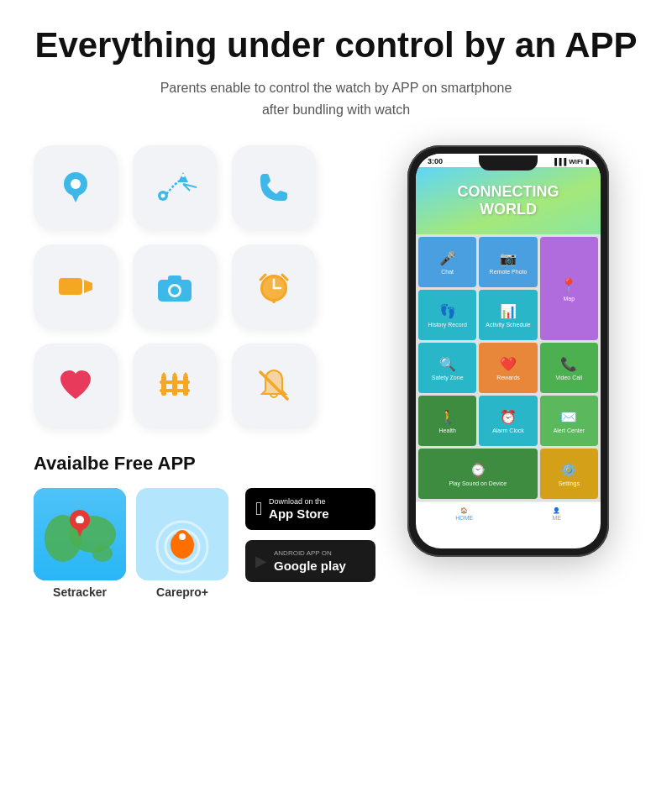  What do you see at coordinates (310, 566) in the screenshot?
I see `google-play-main: Google play` at bounding box center [310, 566].